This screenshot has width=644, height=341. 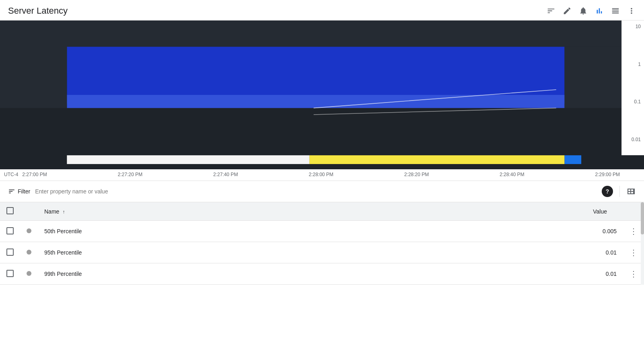 I want to click on row-1-value: 0.005, so click(x=500, y=232).